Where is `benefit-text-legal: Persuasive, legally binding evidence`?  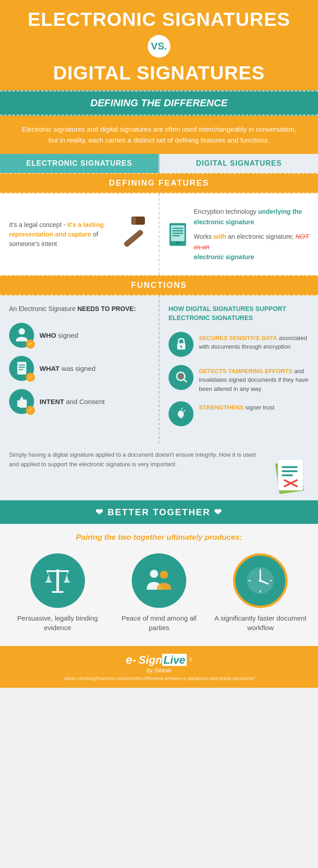
benefit-text-legal: Persuasive, legally binding evidence is located at coordinates (57, 623).